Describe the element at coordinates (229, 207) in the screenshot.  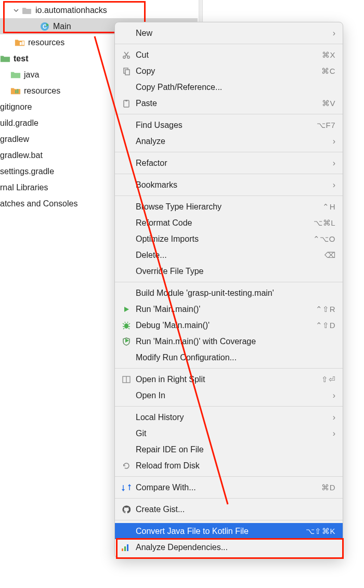
I see `menu-browseth: Browse Type Hierarchy ⌃H` at that location.